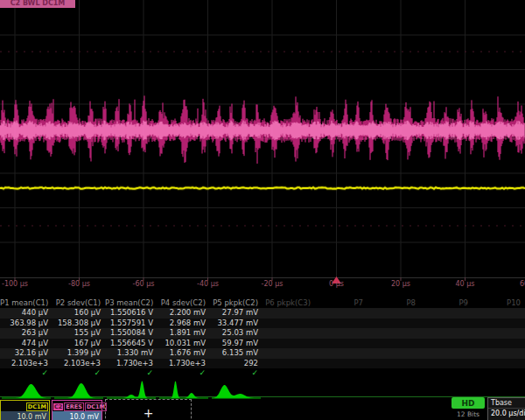 The width and height of the screenshot is (525, 420). I want to click on measure-value-P5: 59.97 mV, so click(234, 343).